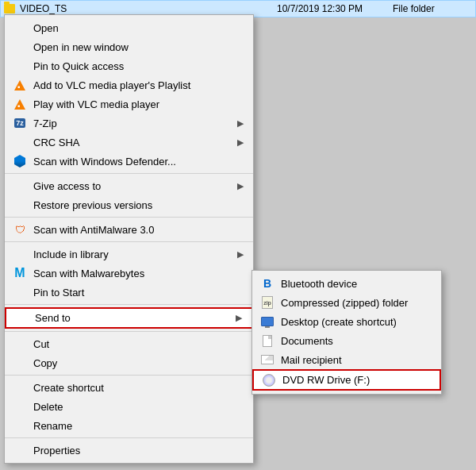 The width and height of the screenshot is (476, 470). I want to click on menu-label-send-to: Send to, so click(52, 318).